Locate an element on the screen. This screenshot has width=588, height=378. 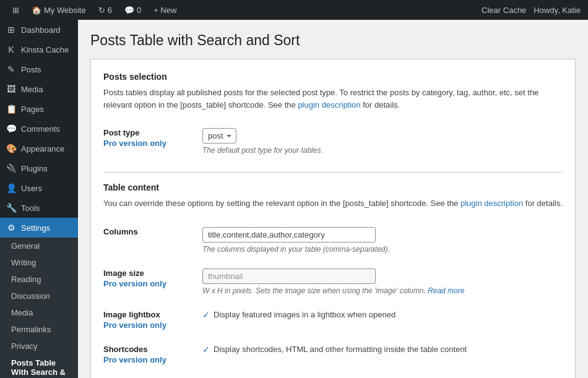
posts-selection-desc: Posts tables display all published posts… is located at coordinates (333, 99).